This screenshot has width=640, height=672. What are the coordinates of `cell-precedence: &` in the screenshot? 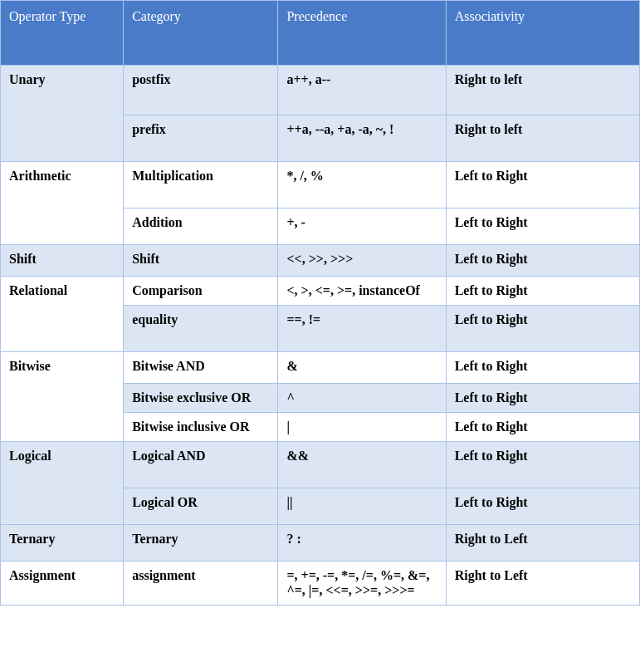 It's located at (362, 368).